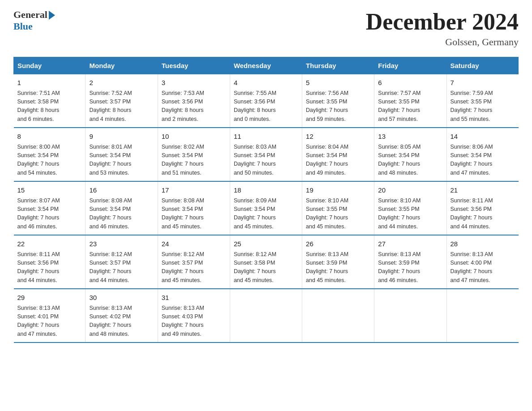 The height and width of the screenshot is (411, 532). Describe the element at coordinates (193, 66) in the screenshot. I see `column-header-tuesday: Tuesday` at that location.